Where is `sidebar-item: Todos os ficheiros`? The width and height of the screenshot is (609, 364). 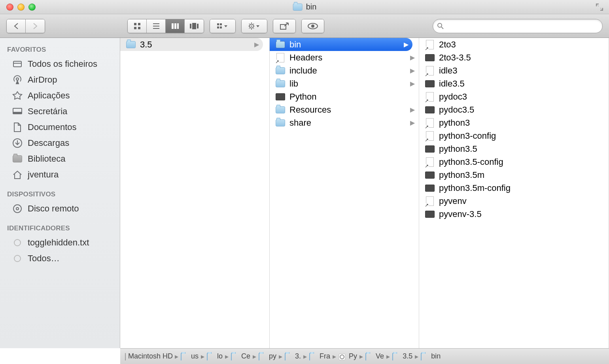
sidebar-item: Todos os ficheiros is located at coordinates (60, 64).